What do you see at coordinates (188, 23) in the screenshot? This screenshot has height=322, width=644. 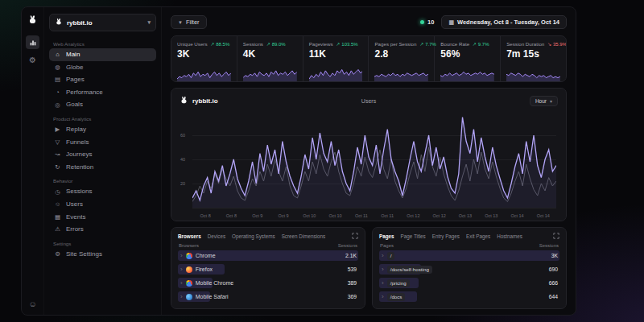 I see `filter-button: ▼ Filter` at bounding box center [188, 23].